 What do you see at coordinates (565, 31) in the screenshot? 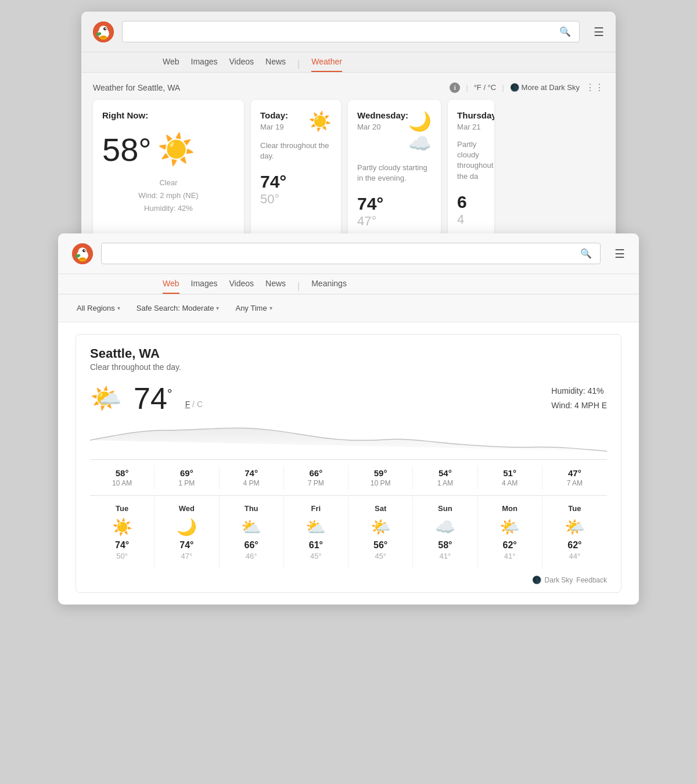
I see `search-icon-top: 🔍` at bounding box center [565, 31].